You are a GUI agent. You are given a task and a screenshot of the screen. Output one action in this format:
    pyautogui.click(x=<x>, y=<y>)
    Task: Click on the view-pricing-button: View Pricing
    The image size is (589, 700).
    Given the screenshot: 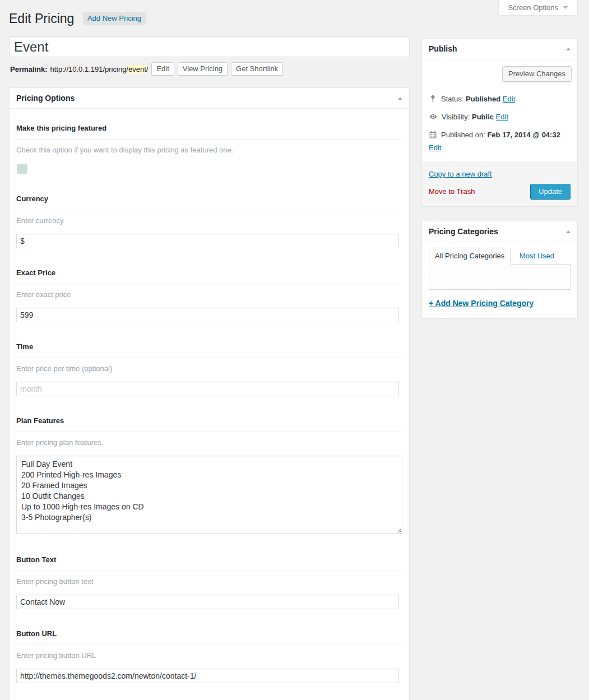 What is the action you would take?
    pyautogui.click(x=203, y=69)
    